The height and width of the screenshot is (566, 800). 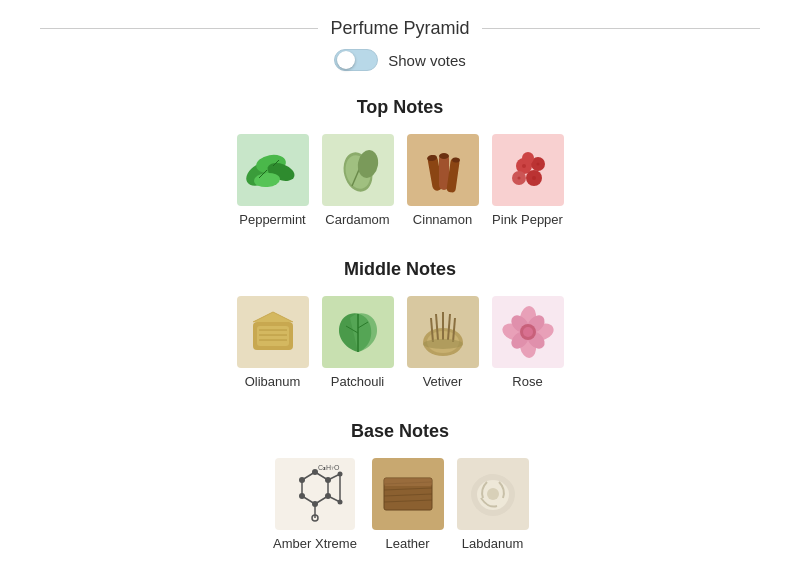 What do you see at coordinates (528, 180) in the screenshot?
I see `ingredient-pink-pepper: Pink Pepper` at bounding box center [528, 180].